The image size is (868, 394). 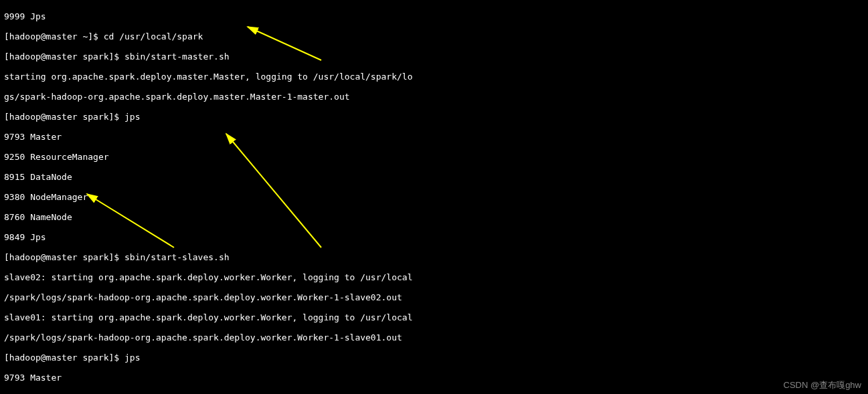 What do you see at coordinates (434, 177) in the screenshot?
I see `terminal-line: 8915 DataNode` at bounding box center [434, 177].